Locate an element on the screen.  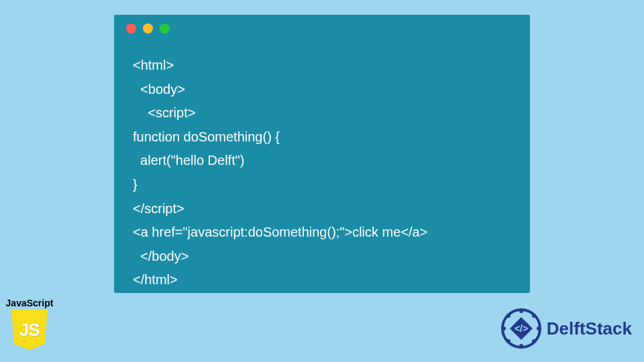
javascript-shield-icon: JS is located at coordinates (30, 330).